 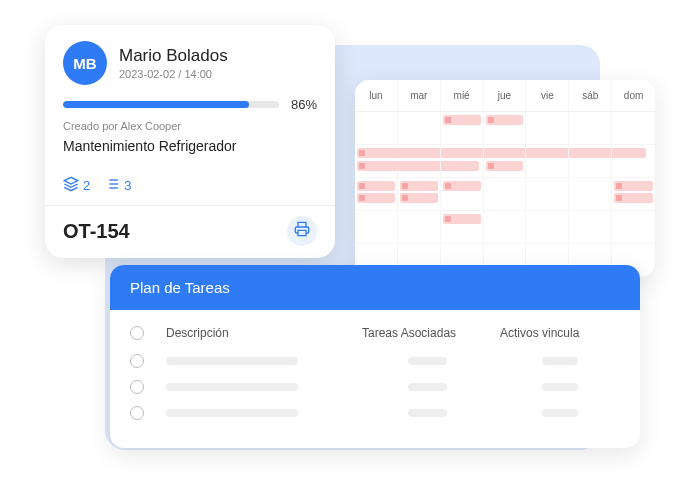 I want to click on ot-row: OT-154, so click(x=190, y=231).